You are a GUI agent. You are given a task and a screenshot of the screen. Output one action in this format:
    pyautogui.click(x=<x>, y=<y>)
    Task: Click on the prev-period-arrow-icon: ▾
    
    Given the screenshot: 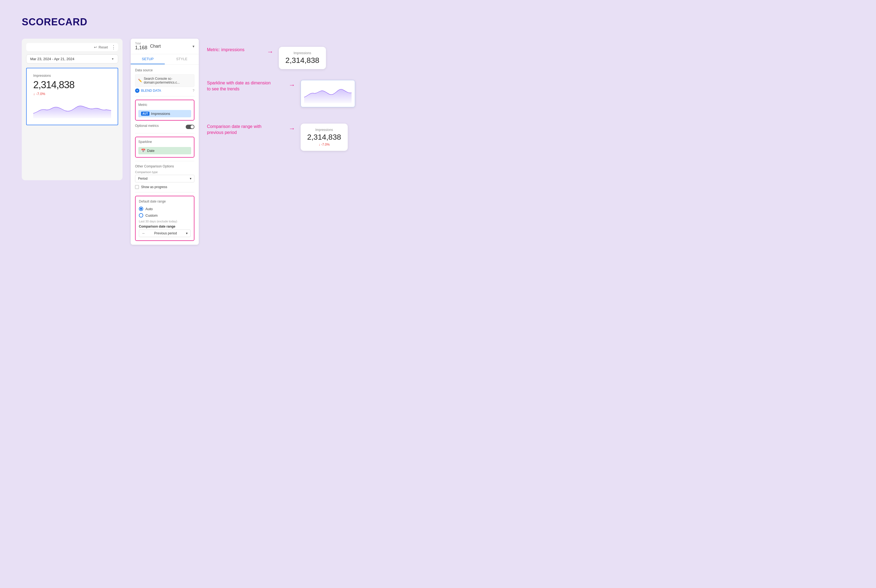 What is the action you would take?
    pyautogui.click(x=187, y=233)
    